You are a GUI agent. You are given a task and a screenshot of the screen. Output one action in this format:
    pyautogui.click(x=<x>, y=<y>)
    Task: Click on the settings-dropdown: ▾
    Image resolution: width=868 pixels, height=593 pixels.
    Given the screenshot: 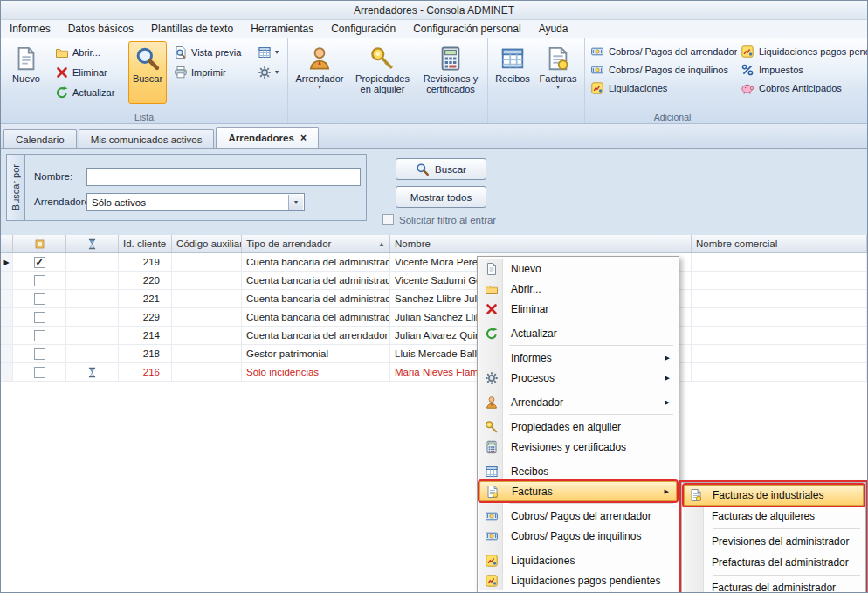 What is the action you would take?
    pyautogui.click(x=268, y=72)
    